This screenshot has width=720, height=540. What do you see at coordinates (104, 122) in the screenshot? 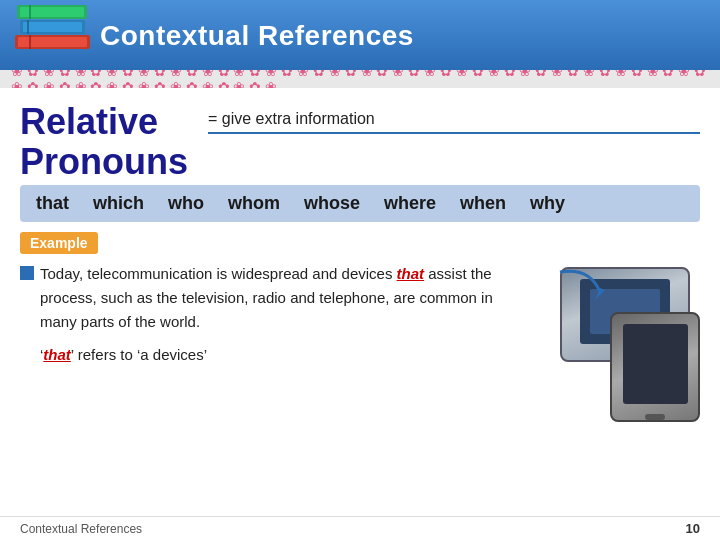
I see `relative-word: Relative` at bounding box center [104, 122].